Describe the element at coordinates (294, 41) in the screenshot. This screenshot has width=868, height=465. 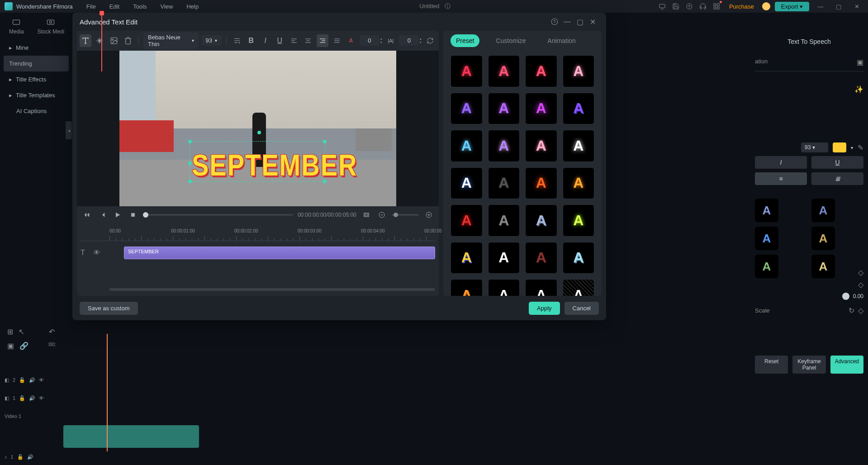
I see `align-left-icon` at that location.